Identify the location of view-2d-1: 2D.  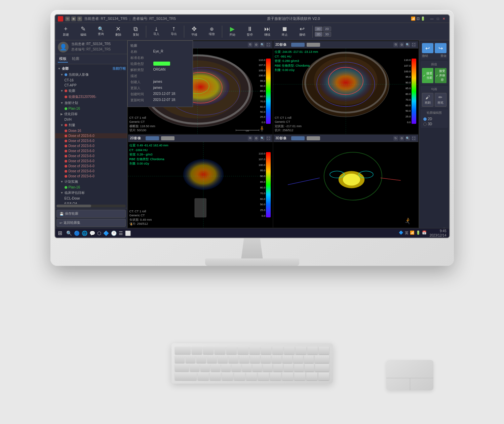
(319, 29).